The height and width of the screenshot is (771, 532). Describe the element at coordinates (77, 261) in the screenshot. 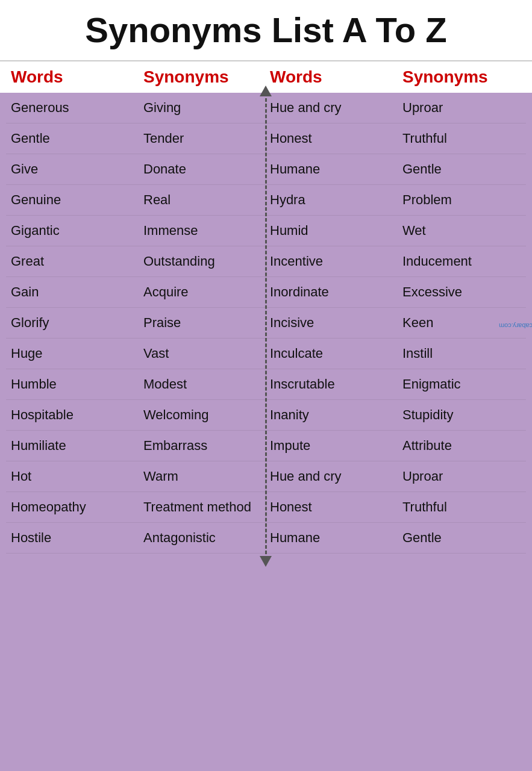

I see `table-cell: Great` at that location.